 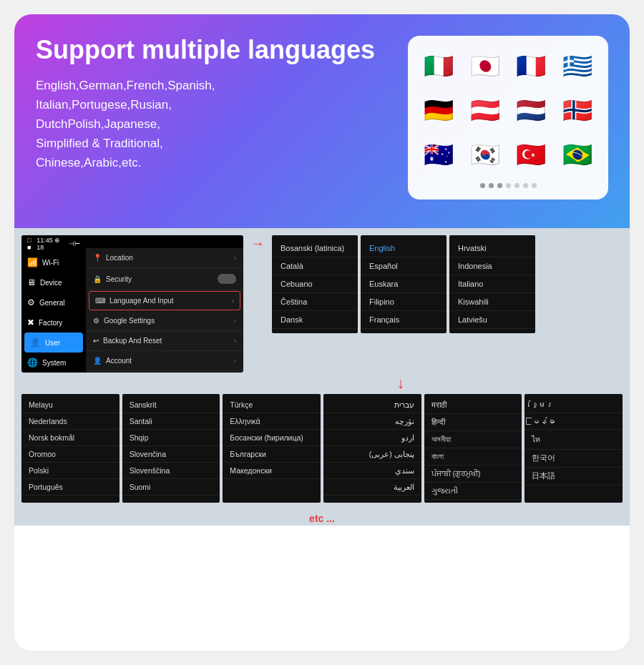 I want to click on settings-google-row: ⚙ Google Settings ›, so click(x=165, y=321).